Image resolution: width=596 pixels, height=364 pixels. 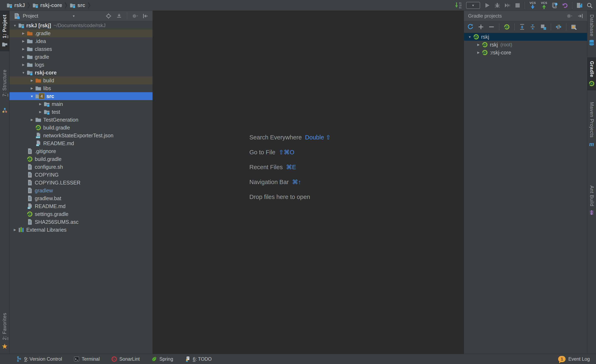 What do you see at coordinates (543, 27) in the screenshot?
I see `group-modules-icon` at bounding box center [543, 27].